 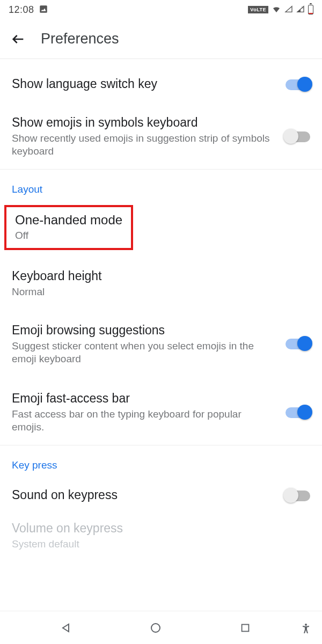 I want to click on toggle-sound-on-keypress, so click(x=298, y=496).